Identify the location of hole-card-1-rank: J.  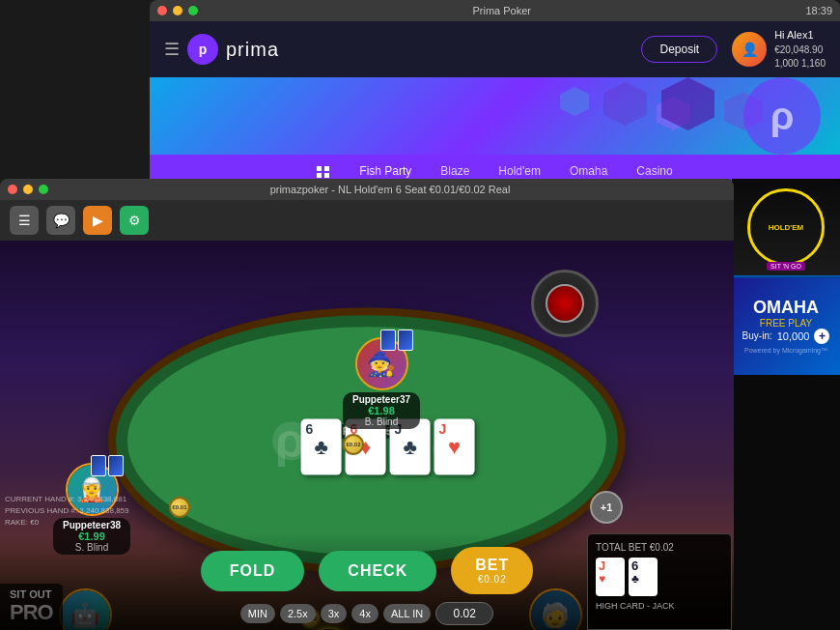
(602, 566).